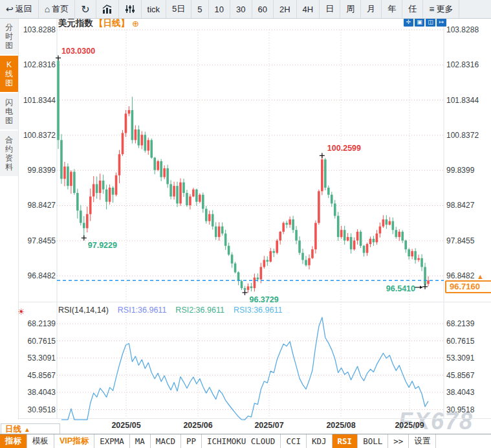 The image size is (491, 448). What do you see at coordinates (421, 287) in the screenshot?
I see `arrow-head-icon` at bounding box center [421, 287].